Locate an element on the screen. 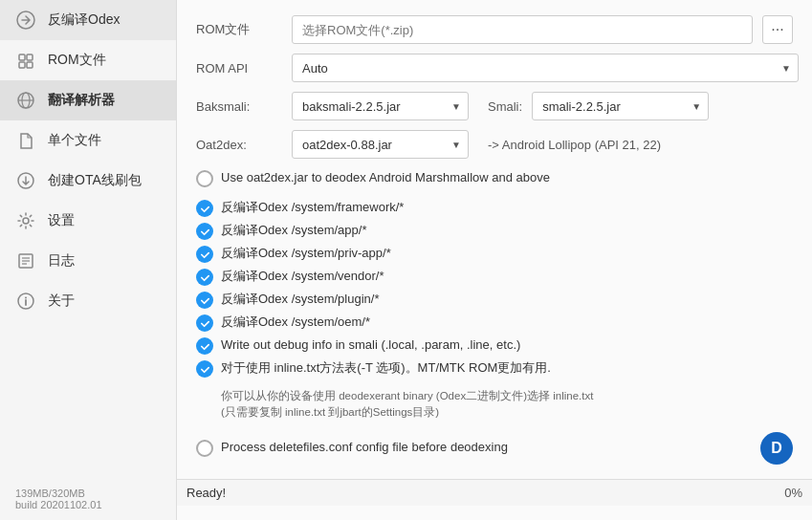 The width and height of the screenshot is (812, 520). use-oat2dex-row: Use oat2dex.jar to deodex Android Marshm… is located at coordinates (494, 178).